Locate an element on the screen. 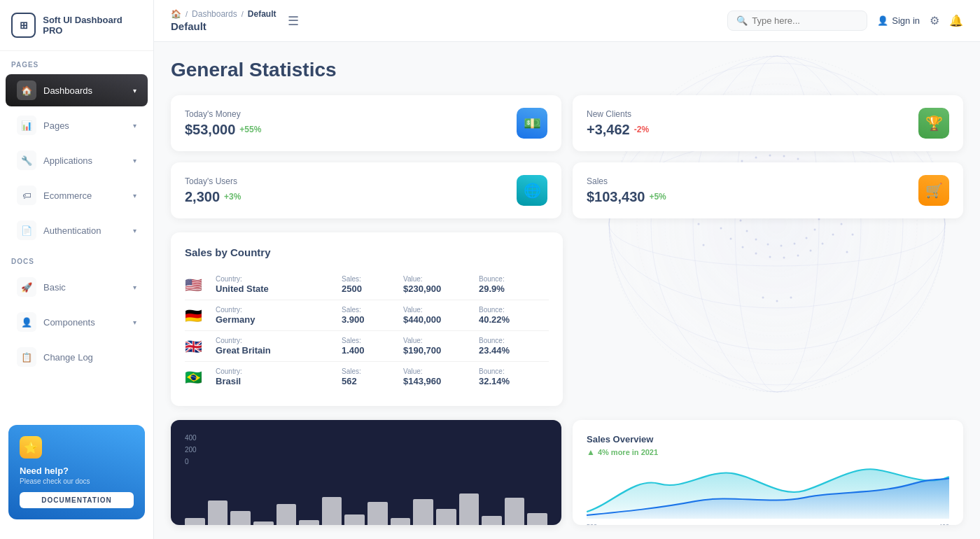 Image resolution: width=980 pixels, height=539 pixels. stat-value-sales: $103,430 is located at coordinates (616, 197).